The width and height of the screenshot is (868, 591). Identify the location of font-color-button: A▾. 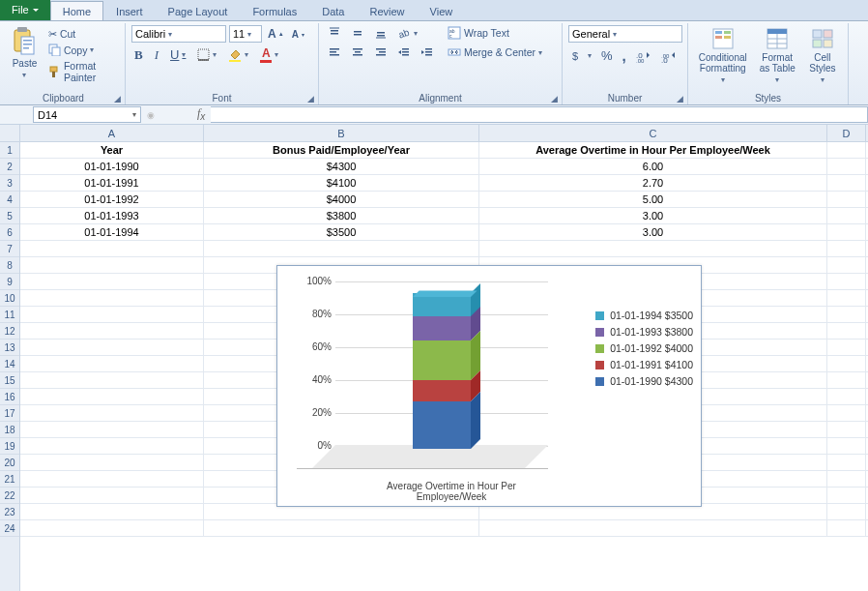
(269, 54).